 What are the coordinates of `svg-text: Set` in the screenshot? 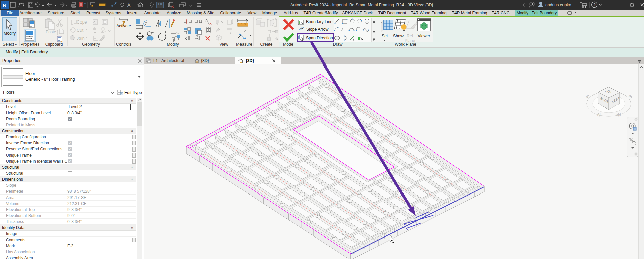 It's located at (385, 36).